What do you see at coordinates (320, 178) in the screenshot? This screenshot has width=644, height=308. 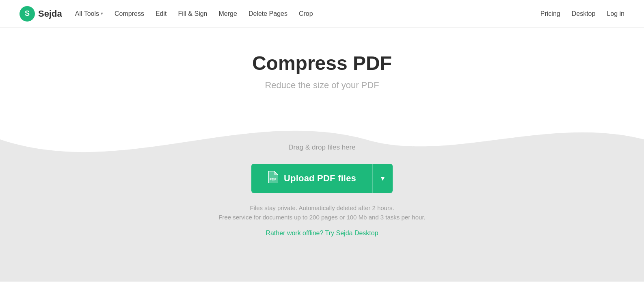 I see `upload-button-label: Upload PDF files` at bounding box center [320, 178].